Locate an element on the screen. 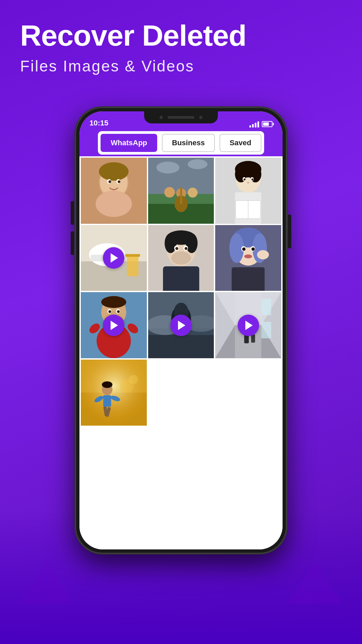  main-subtitle: Files Images & Videos is located at coordinates (181, 66).